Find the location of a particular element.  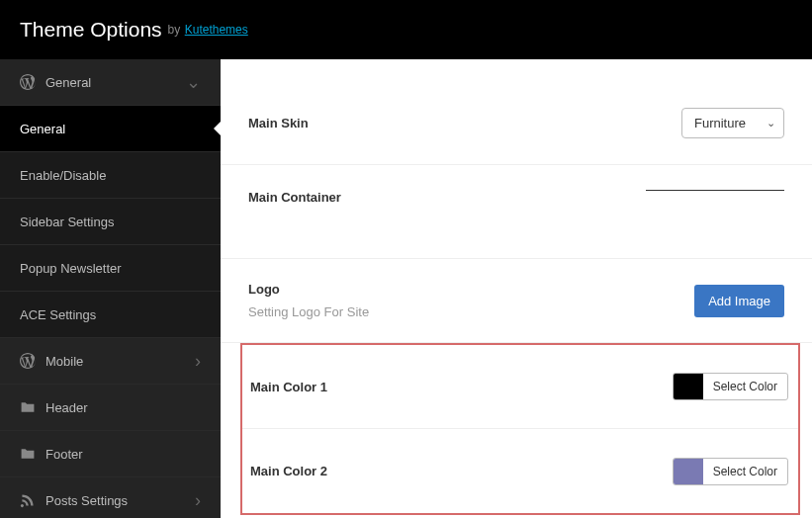

sidebar-label: Popup Newsletter is located at coordinates (71, 269).